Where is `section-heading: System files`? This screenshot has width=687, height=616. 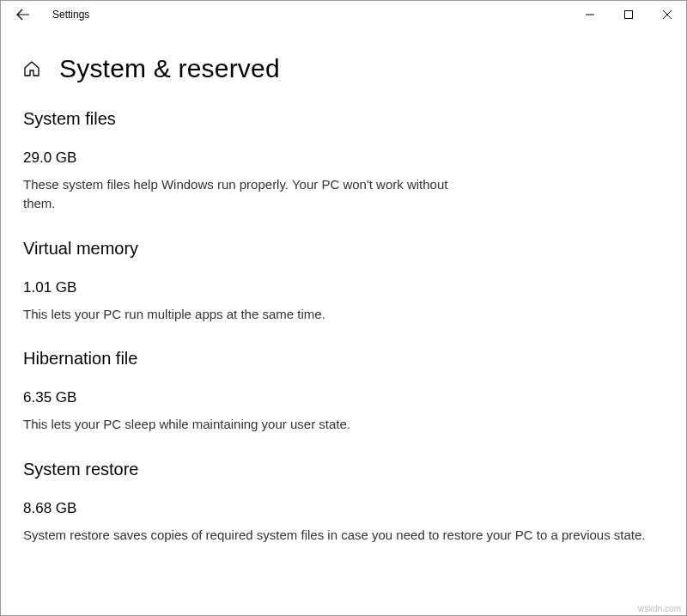 section-heading: System files is located at coordinates (344, 119).